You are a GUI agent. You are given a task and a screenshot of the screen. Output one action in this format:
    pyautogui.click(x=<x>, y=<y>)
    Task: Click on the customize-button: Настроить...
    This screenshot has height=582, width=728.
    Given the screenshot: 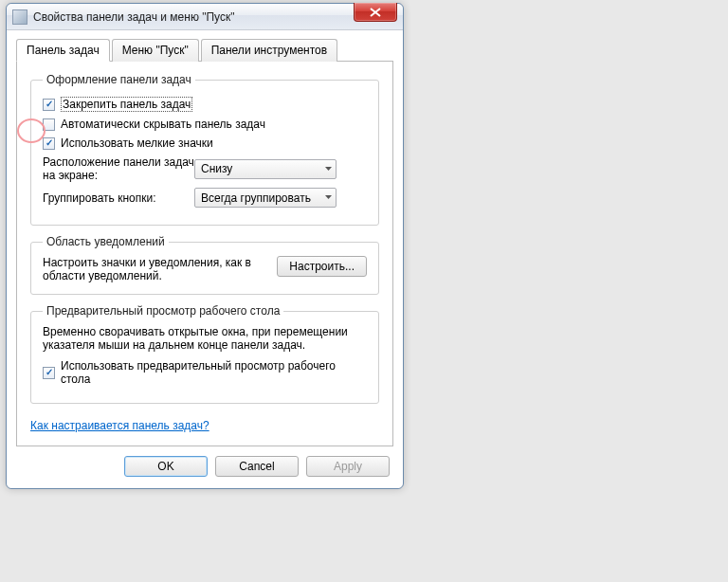 What is the action you would take?
    pyautogui.click(x=322, y=266)
    